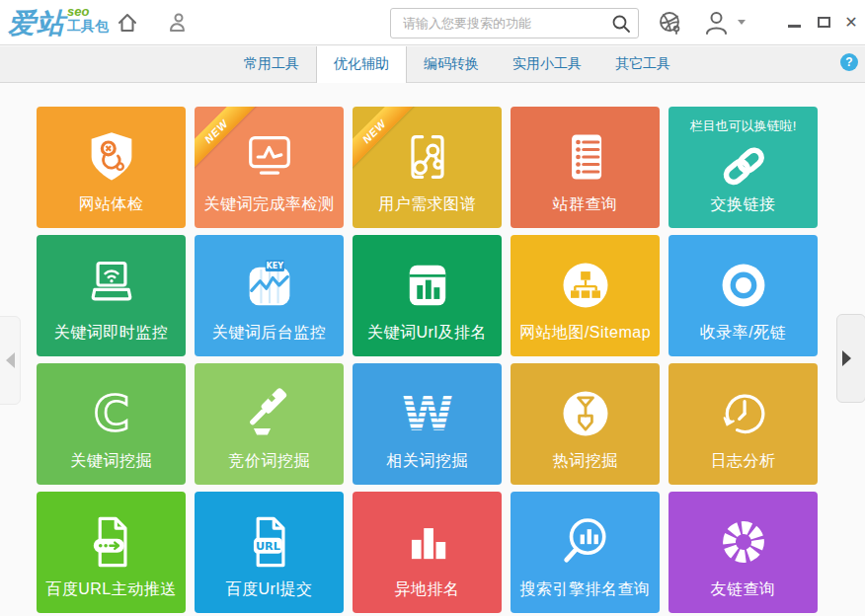 The image size is (865, 616). What do you see at coordinates (743, 285) in the screenshot?
I see `record-circle-icon` at bounding box center [743, 285].